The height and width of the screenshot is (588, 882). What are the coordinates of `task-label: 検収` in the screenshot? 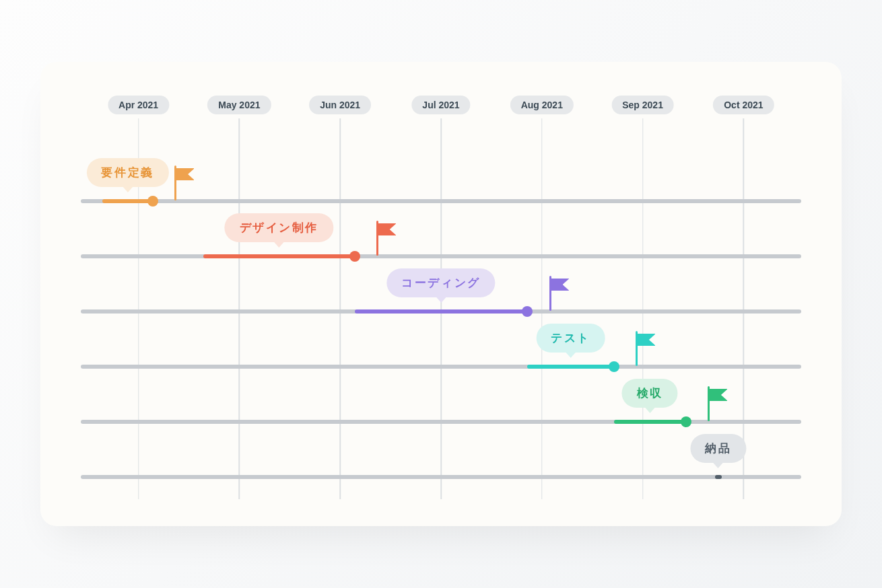 It's located at (650, 393).